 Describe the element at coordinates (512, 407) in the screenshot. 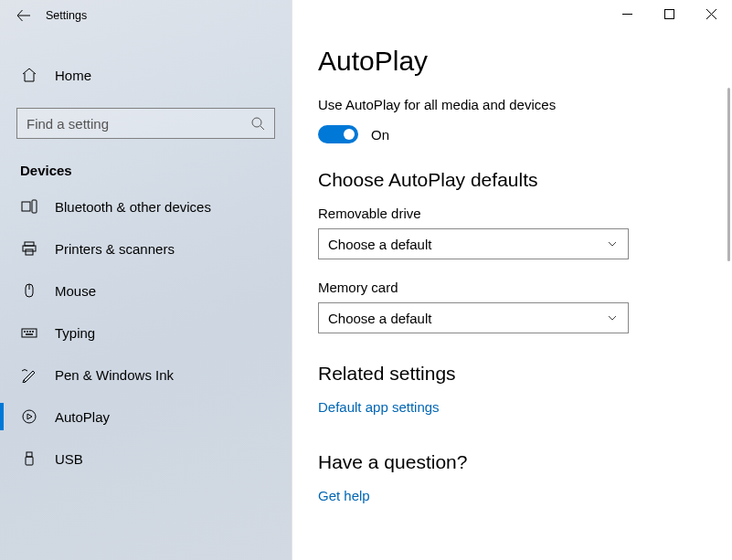

I see `default-app-settings-link: Default app settings` at that location.